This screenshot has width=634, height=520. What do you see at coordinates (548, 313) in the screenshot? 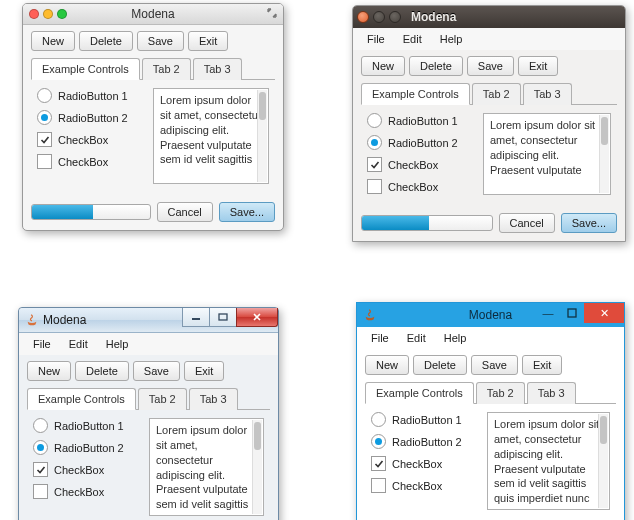
I see `minimize-icon: —` at bounding box center [548, 313].